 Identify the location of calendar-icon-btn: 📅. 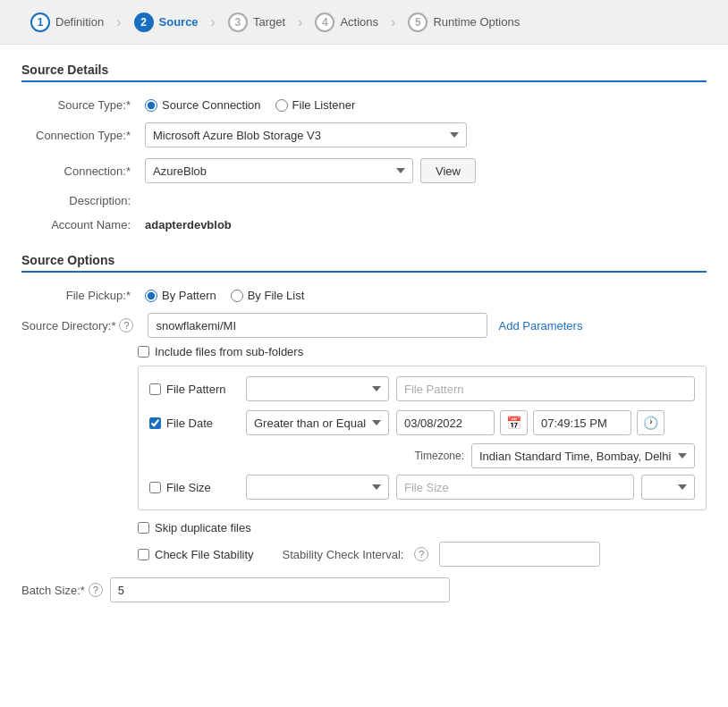
(513, 423).